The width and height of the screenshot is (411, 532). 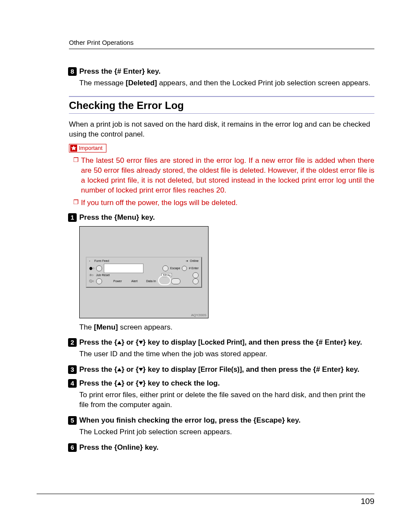 I want to click on step-number-icon: 4, so click(x=72, y=383).